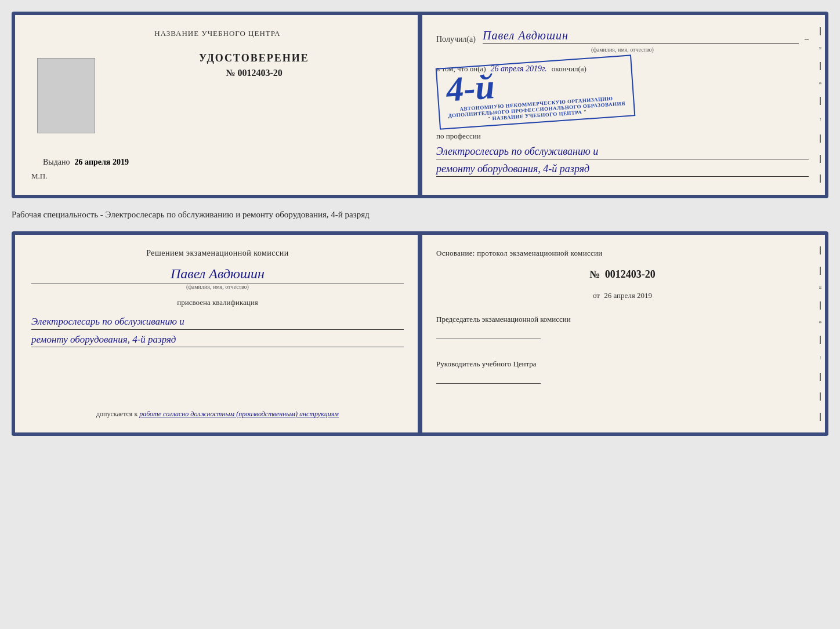  What do you see at coordinates (488, 339) in the screenshot?
I see `chairman-signature-line` at bounding box center [488, 339].